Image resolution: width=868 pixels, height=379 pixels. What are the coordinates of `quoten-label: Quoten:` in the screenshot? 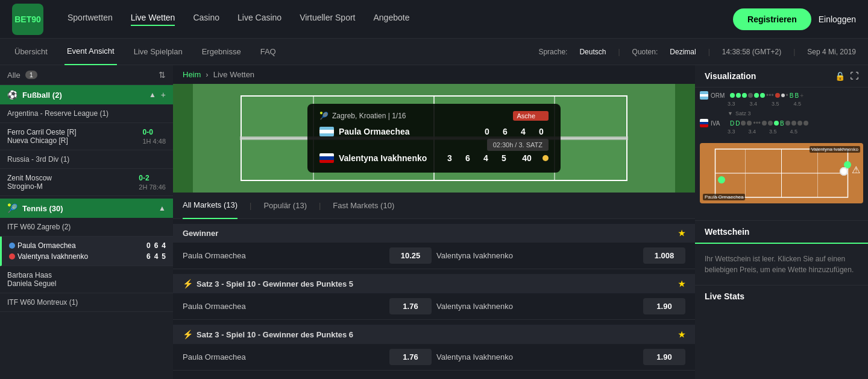 It's located at (645, 52).